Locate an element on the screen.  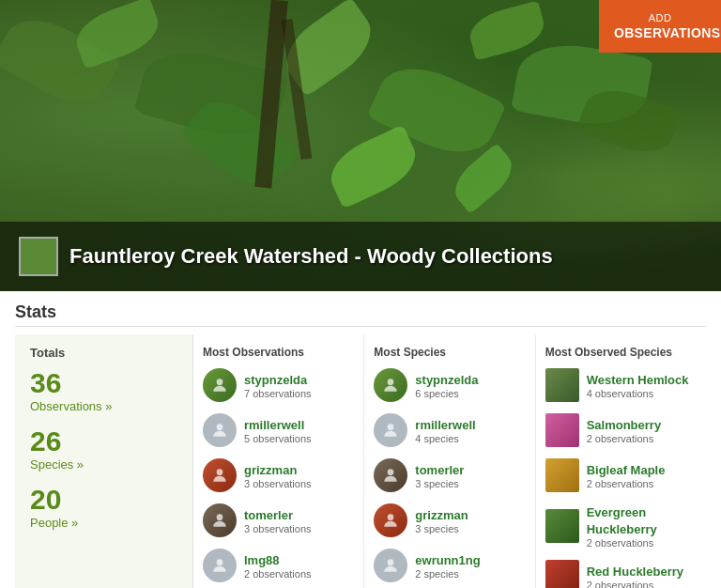
species-name: Bigleaf Maple is located at coordinates (626, 470).